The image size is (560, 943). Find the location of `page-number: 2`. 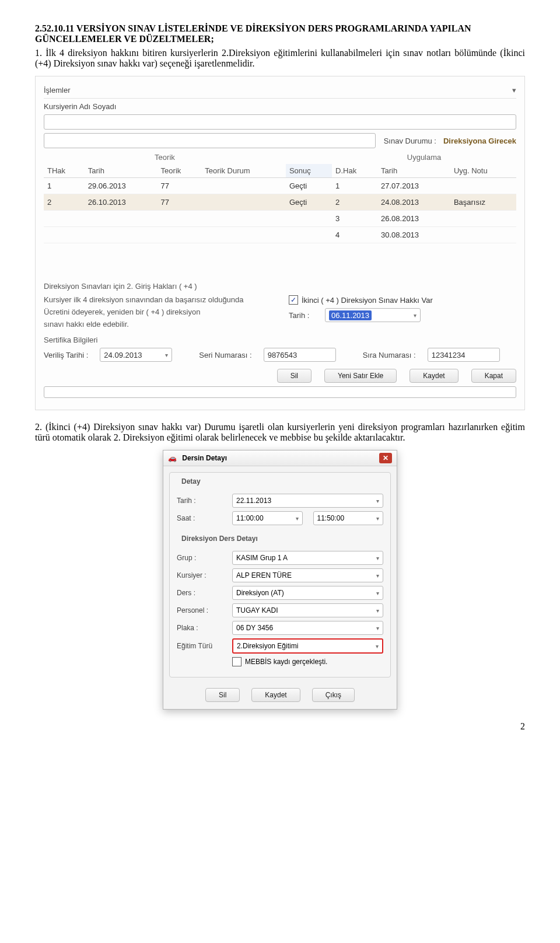

page-number: 2 is located at coordinates (280, 727).